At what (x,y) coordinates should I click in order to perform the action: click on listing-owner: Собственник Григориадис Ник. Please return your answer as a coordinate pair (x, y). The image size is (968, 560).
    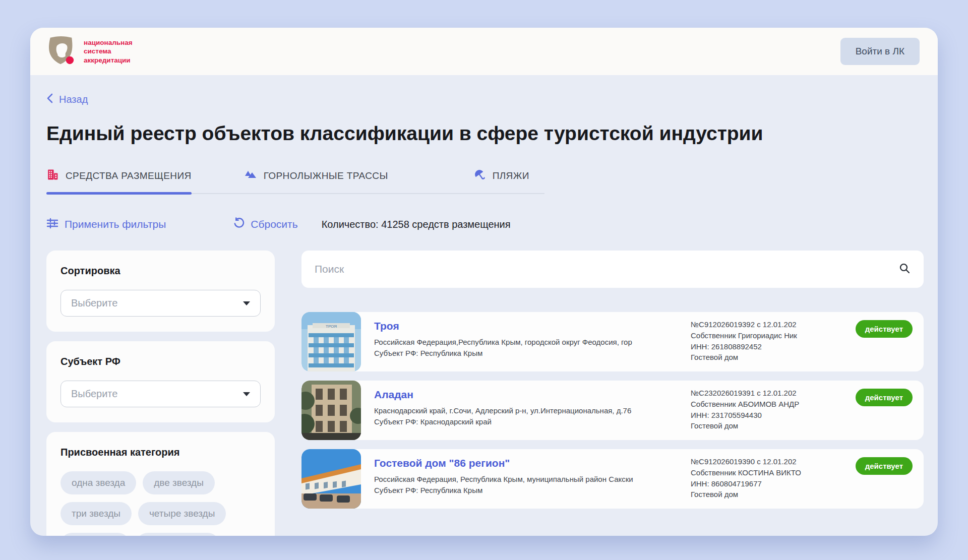
    Looking at the image, I should click on (767, 336).